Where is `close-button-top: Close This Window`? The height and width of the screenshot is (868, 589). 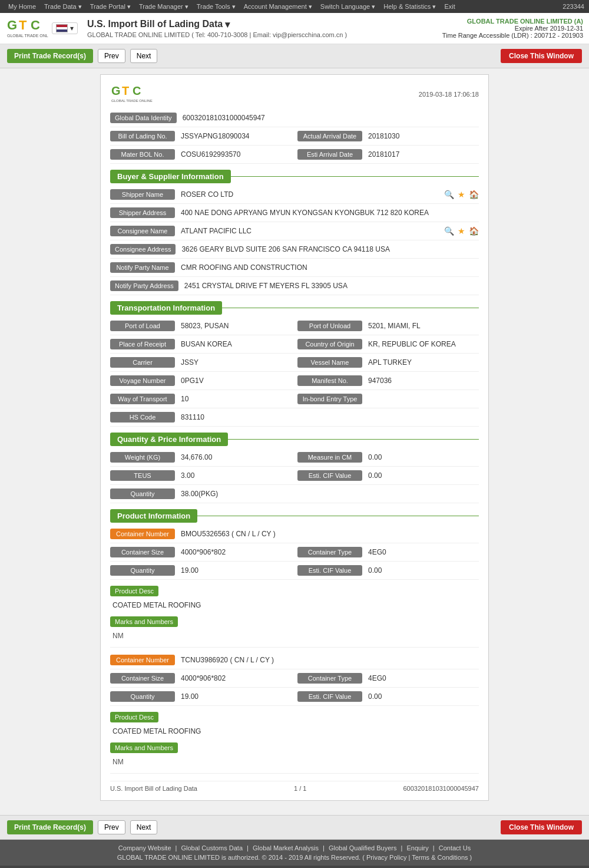
close-button-top: Close This Window is located at coordinates (541, 56).